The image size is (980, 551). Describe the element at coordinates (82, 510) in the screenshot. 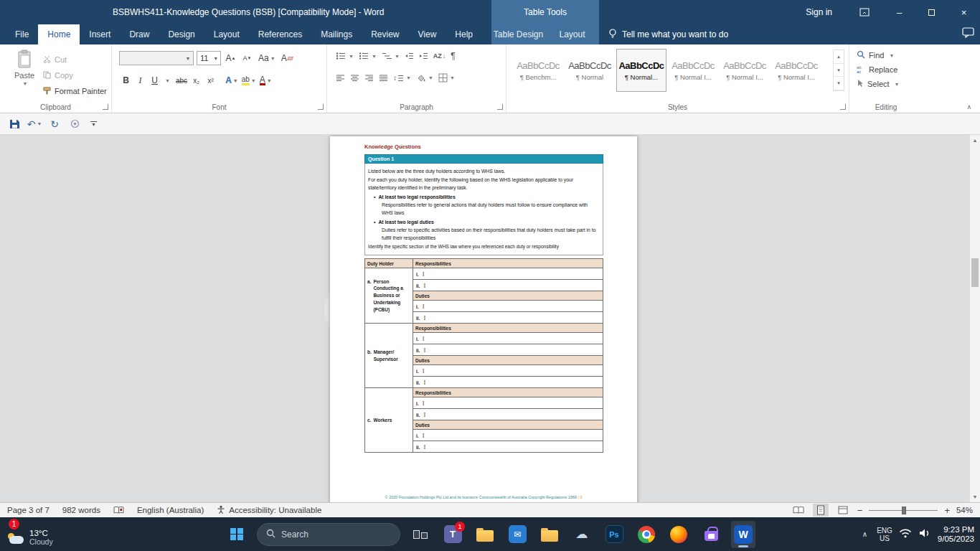

I see `word-count: 982 words` at that location.